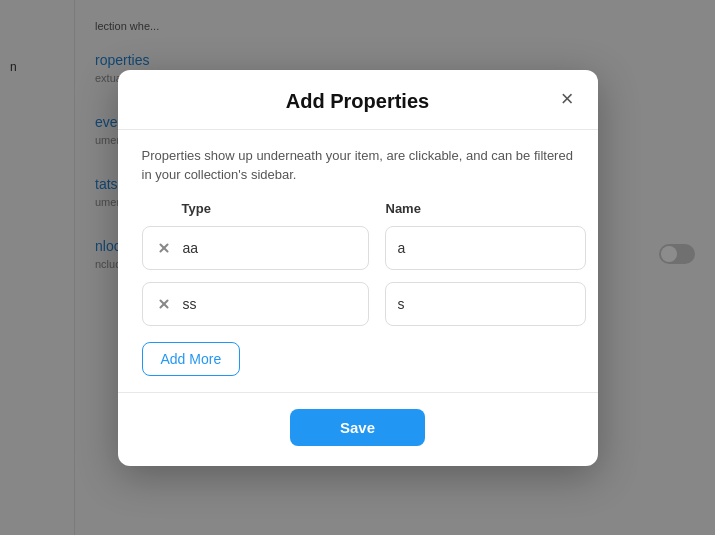 This screenshot has width=715, height=535. What do you see at coordinates (358, 428) in the screenshot?
I see `save-button: Save` at bounding box center [358, 428].